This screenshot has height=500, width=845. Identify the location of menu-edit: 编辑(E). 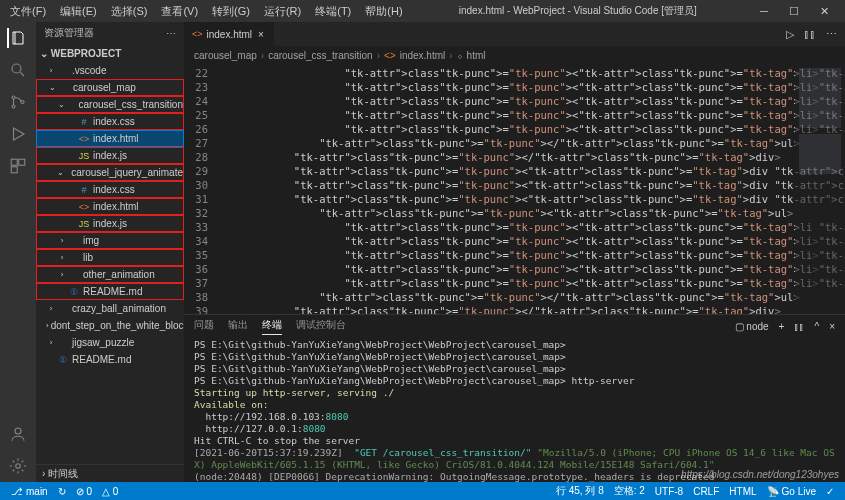
(78, 12).